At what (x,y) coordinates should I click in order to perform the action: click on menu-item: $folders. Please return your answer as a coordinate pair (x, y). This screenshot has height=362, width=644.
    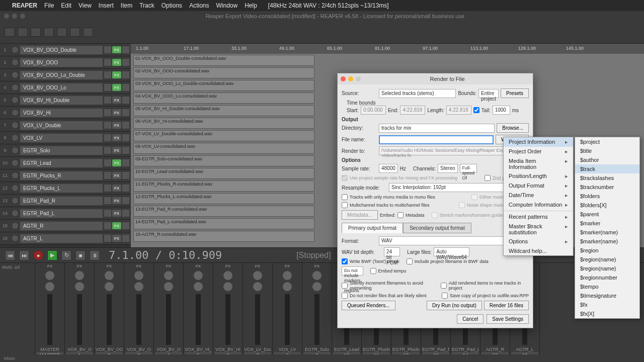
    Looking at the image, I should click on (607, 196).